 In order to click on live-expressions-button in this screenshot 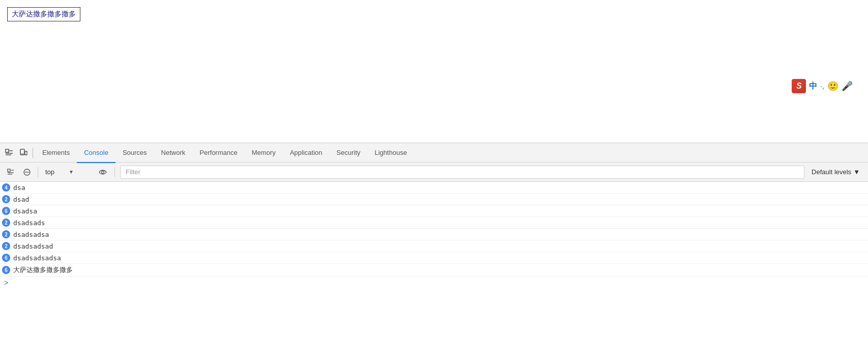, I will do `click(103, 172)`.